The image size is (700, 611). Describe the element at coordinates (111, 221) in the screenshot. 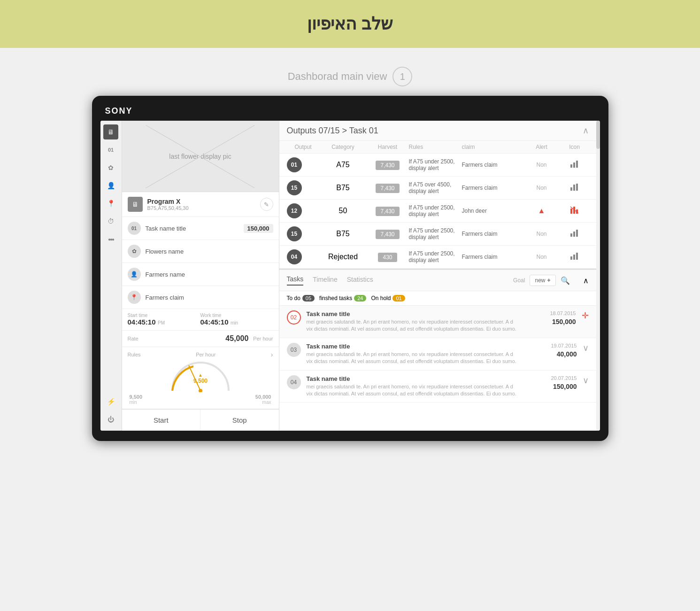

I see `icon-strip-clock: ⏱` at that location.